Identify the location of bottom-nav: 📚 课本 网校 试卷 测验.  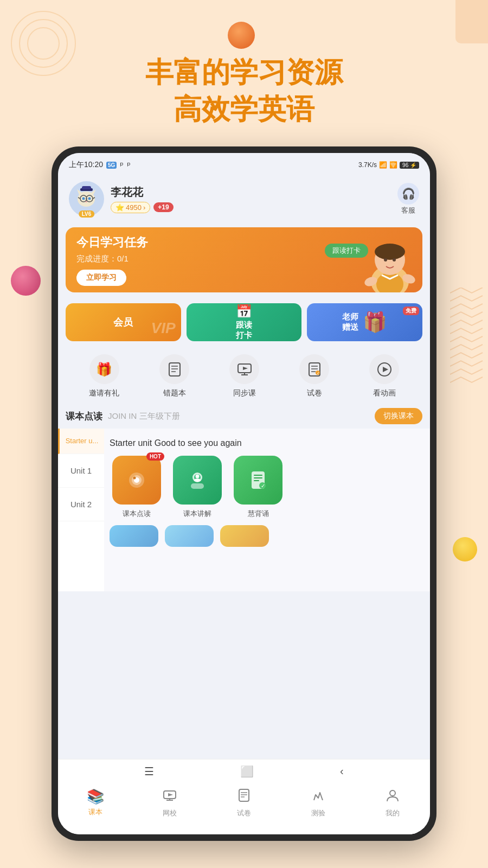
(244, 808).